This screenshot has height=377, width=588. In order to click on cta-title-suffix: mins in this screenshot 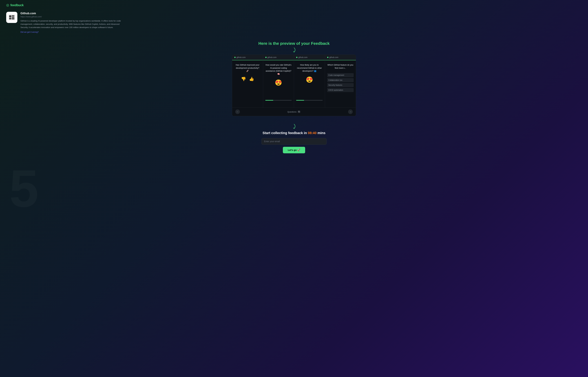, I will do `click(322, 133)`.